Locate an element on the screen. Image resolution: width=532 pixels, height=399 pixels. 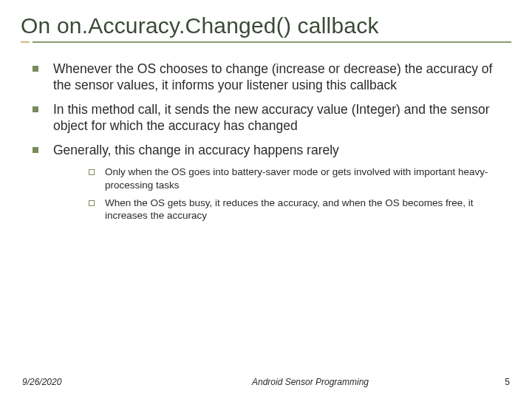
slide-title: On on.Accuracy.Changed() callback is located at coordinates (266, 26).